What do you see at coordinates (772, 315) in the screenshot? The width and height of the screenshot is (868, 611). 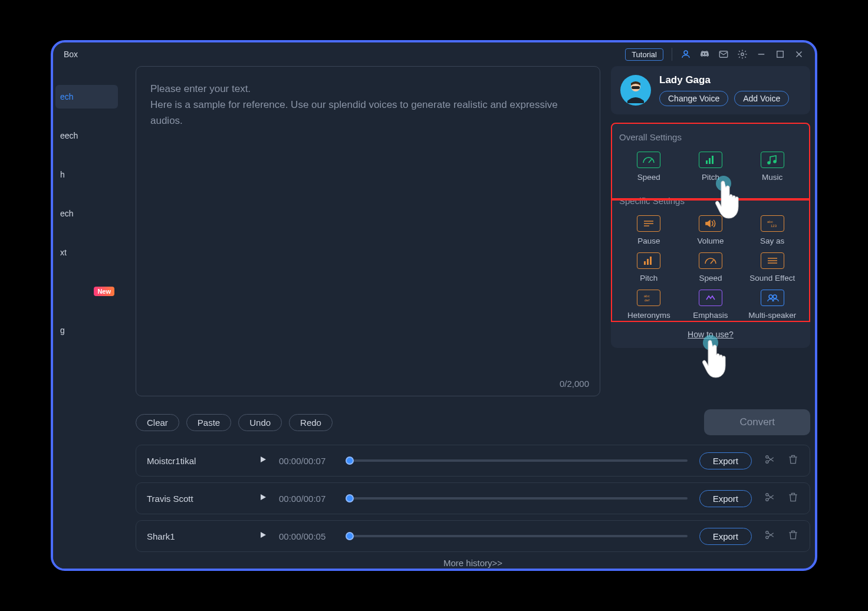 I see `setting-label: Multi-speaker` at bounding box center [772, 315].